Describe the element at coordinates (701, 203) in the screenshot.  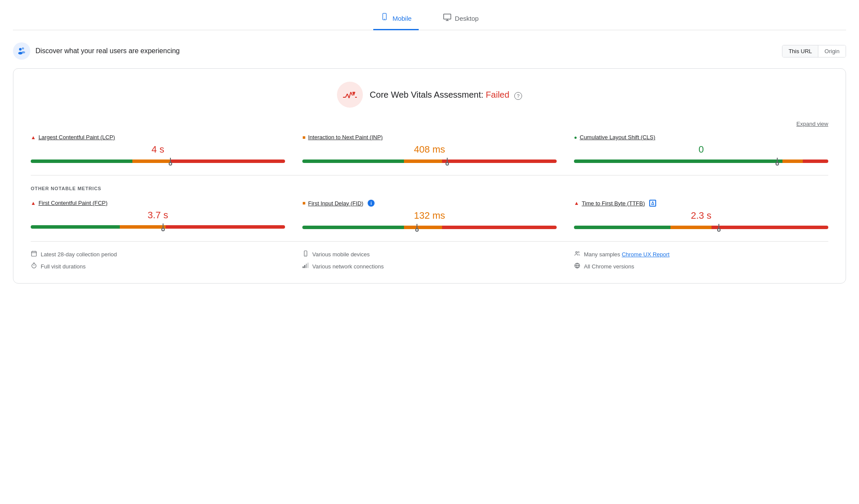
I see `metric-ttfb-label-row: ▲Time to First Byte (TTFB)Δ` at that location.